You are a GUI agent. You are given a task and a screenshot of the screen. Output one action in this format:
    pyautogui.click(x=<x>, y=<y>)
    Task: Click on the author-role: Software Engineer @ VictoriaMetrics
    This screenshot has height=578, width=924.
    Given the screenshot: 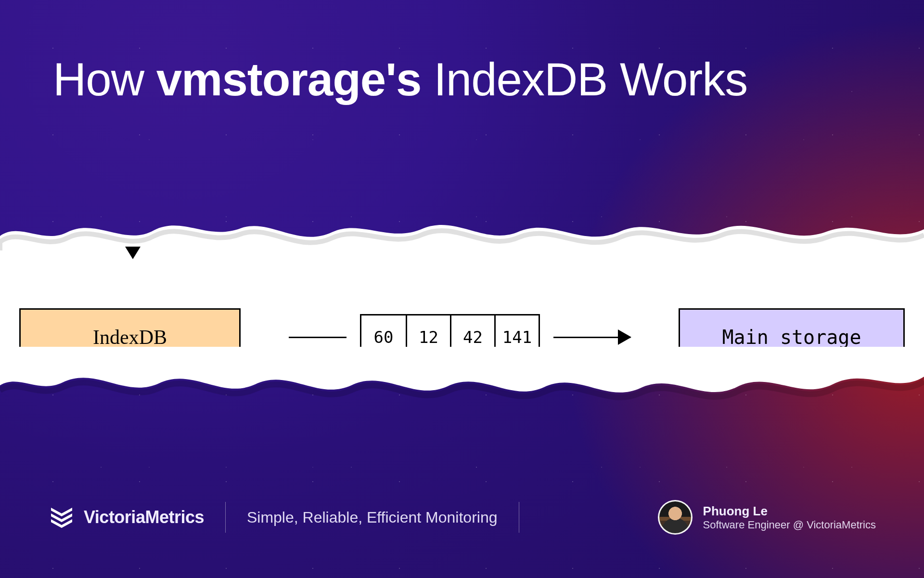 What is the action you would take?
    pyautogui.click(x=789, y=525)
    